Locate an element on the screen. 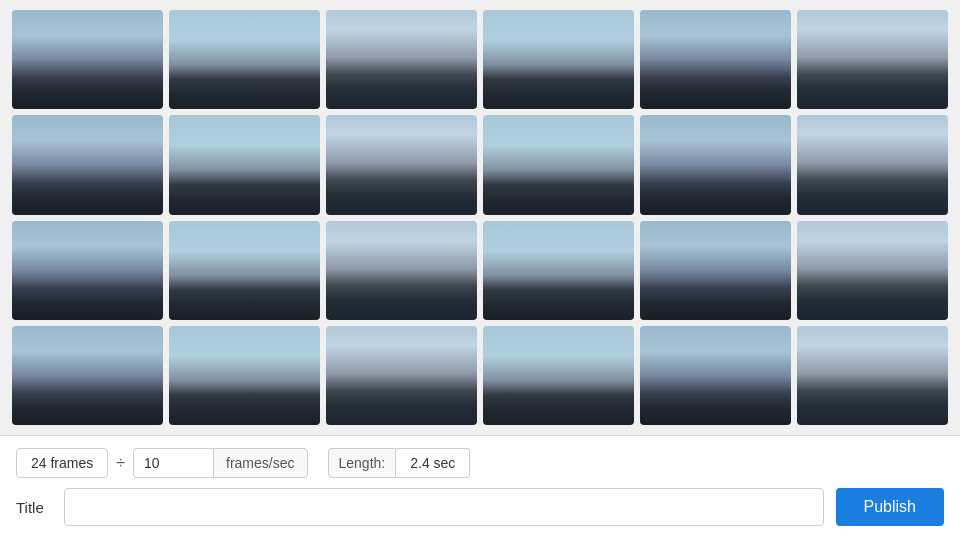 Image resolution: width=960 pixels, height=540 pixels. title-input is located at coordinates (444, 507).